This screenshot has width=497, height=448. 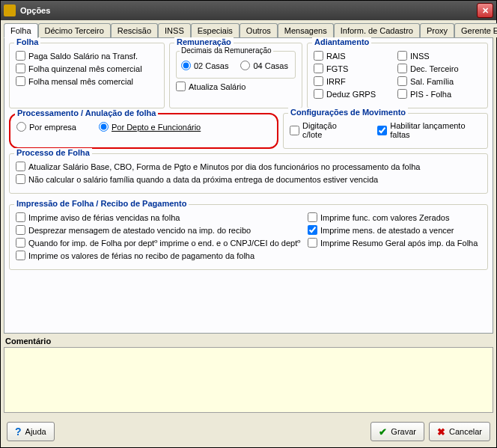 I want to click on check-mensal: Folha mensal mês comercial, so click(x=87, y=81).